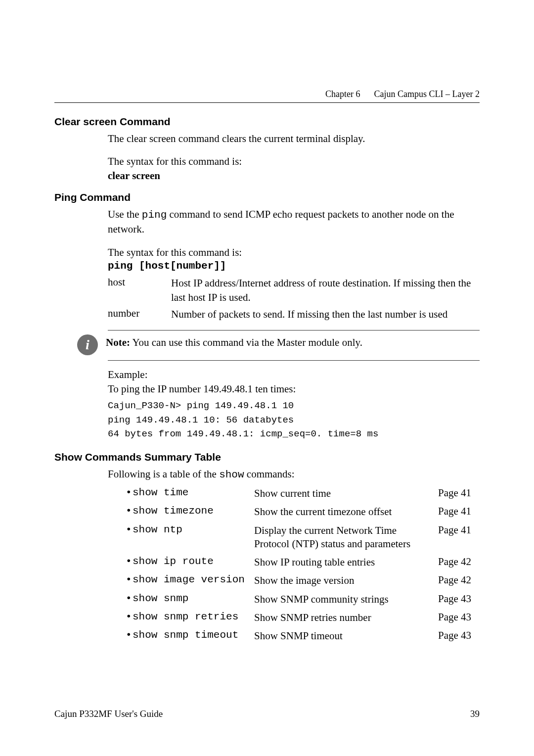 This screenshot has width=534, height=756. I want to click on example-label: Example:, so click(294, 375).